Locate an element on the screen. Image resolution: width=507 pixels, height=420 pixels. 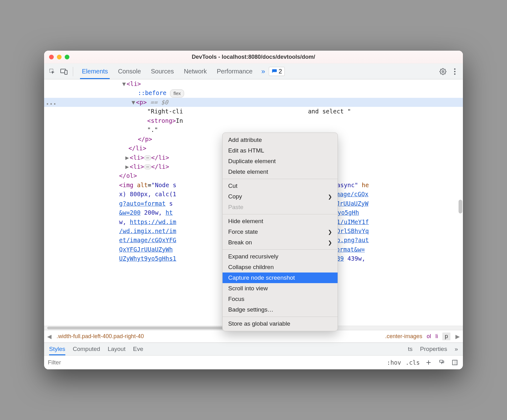
panel-tabs: Elements Console Sources Network Perform… is located at coordinates (167, 71).